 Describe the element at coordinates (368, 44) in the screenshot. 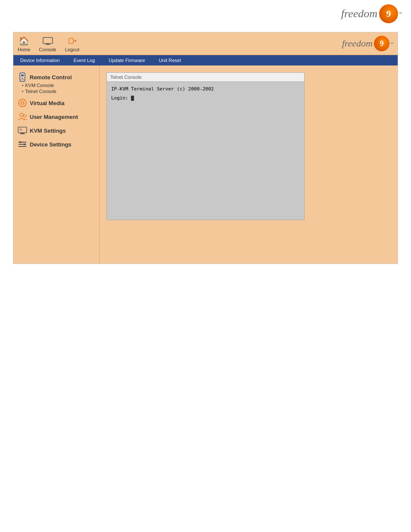

I see `toolbar-logo: freedom 9 ™` at that location.